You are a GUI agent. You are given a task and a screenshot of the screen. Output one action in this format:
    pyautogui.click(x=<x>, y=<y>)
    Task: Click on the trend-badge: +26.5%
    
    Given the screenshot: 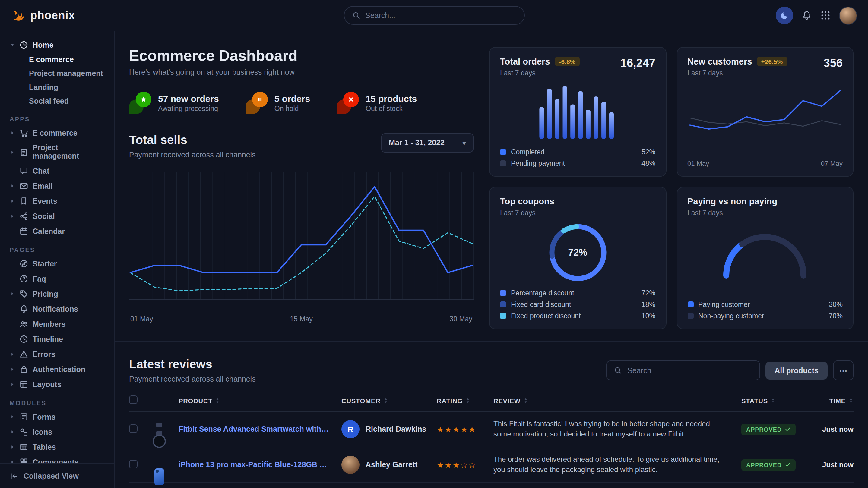 What is the action you would take?
    pyautogui.click(x=772, y=61)
    